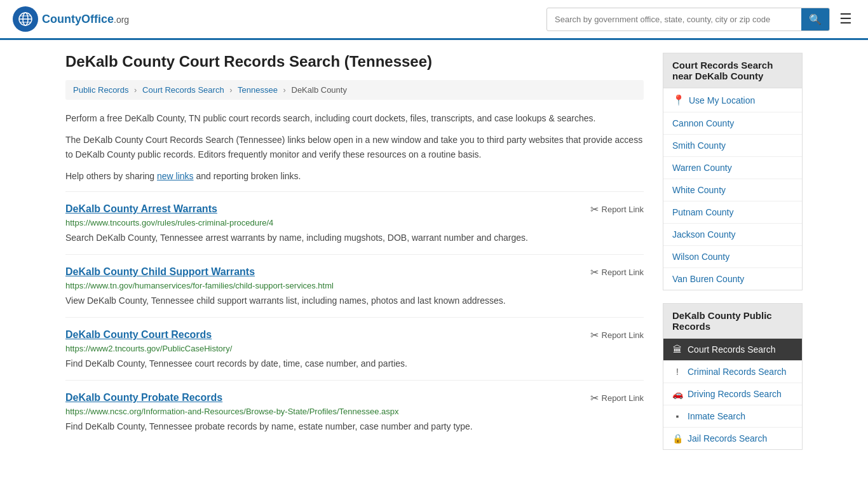  I want to click on public-record-link: Inmate Search, so click(717, 416).